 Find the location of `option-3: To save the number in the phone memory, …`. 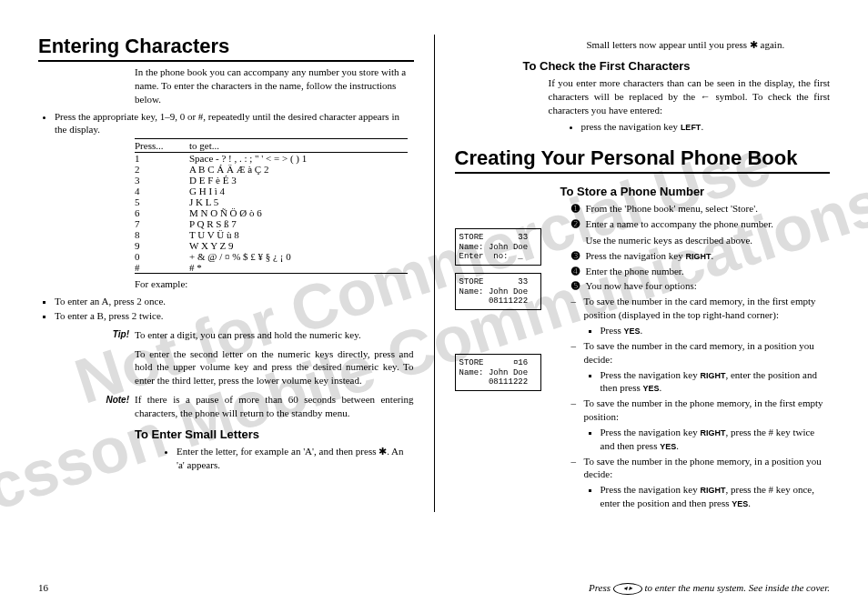

option-3: To save the number in the phone memory, … is located at coordinates (701, 424).